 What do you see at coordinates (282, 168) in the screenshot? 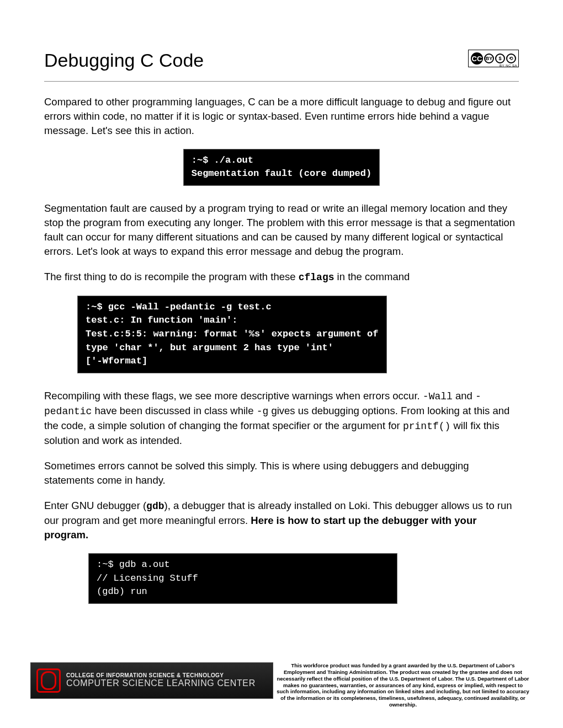
I see `terminal-segfault: :~$ ./a.out Segmentation fault (core dum…` at bounding box center [282, 168].